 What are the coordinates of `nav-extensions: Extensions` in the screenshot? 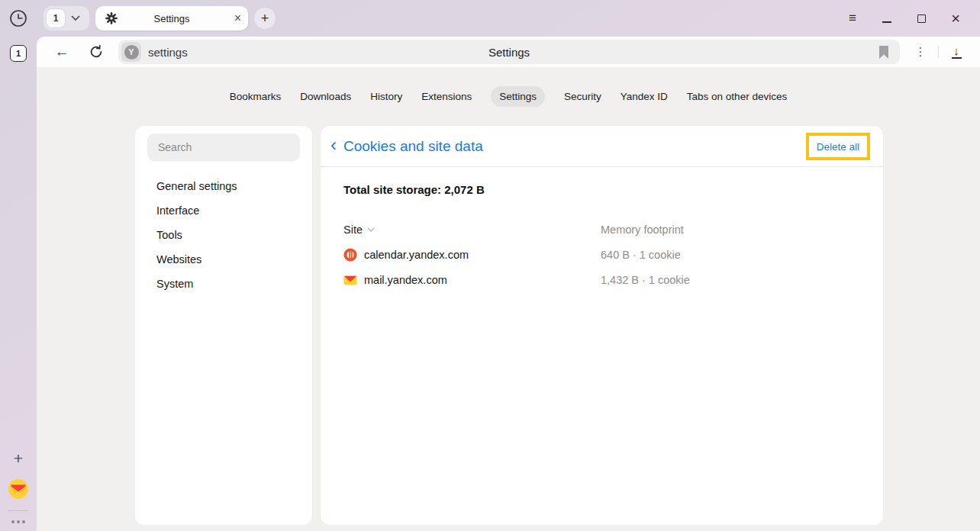 It's located at (446, 96).